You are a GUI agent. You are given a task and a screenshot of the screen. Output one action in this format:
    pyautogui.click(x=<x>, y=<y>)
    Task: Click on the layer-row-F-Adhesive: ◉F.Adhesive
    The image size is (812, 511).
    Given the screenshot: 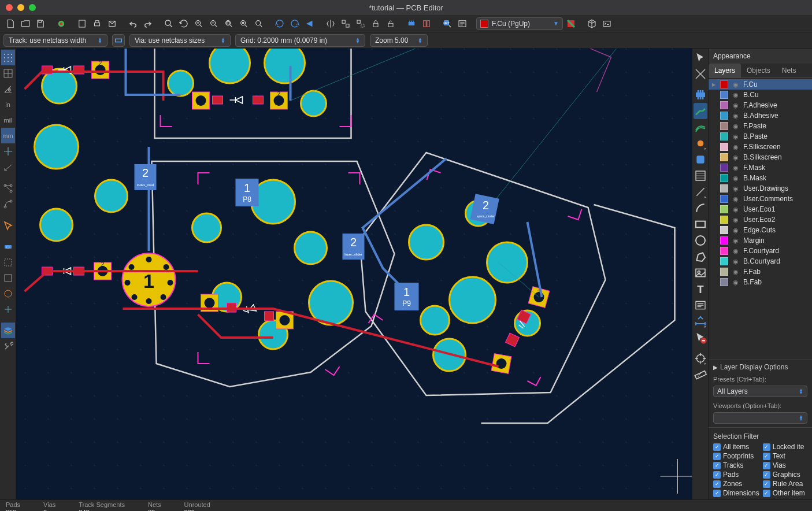 What is the action you would take?
    pyautogui.click(x=761, y=105)
    